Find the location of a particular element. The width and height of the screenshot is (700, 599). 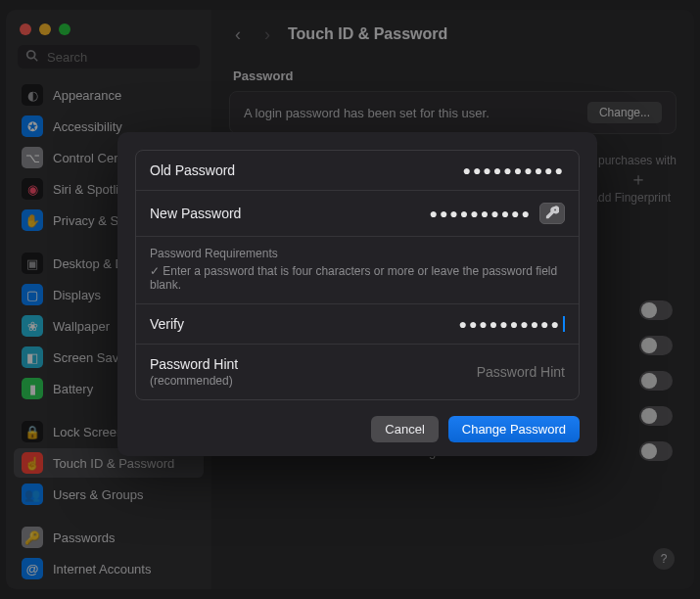

old-password-label: Old Password is located at coordinates (238, 170).